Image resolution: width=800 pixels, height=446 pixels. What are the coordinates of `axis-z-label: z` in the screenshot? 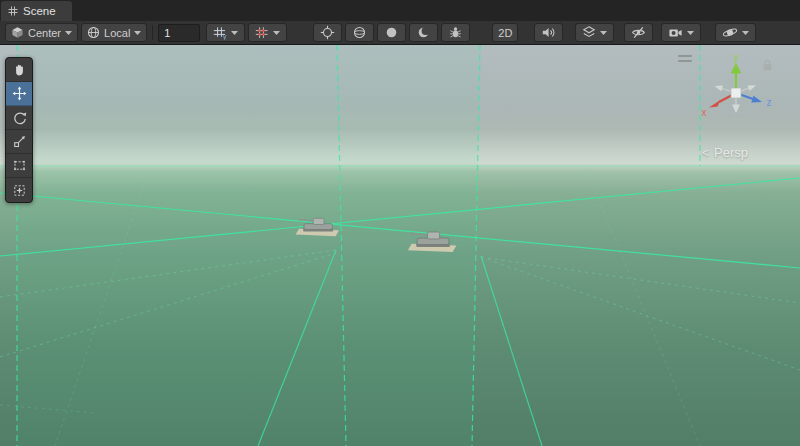 It's located at (770, 102).